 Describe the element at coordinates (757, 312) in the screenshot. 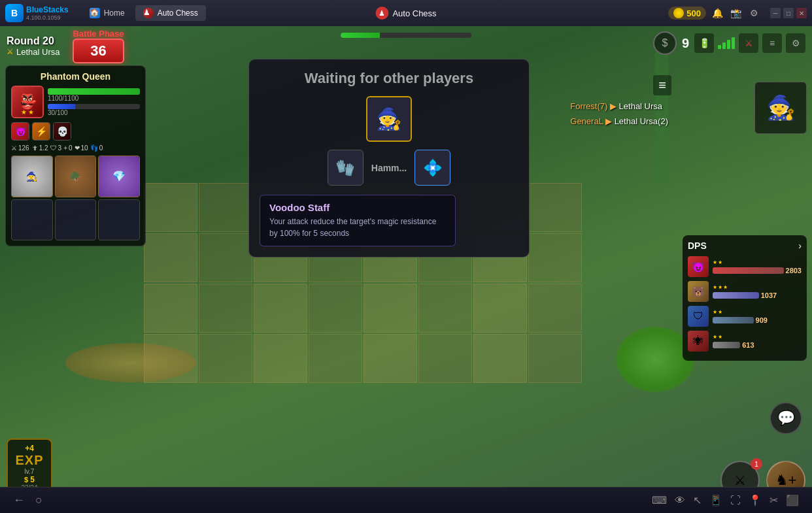

I see `dps-3-stars: ★ ★` at that location.